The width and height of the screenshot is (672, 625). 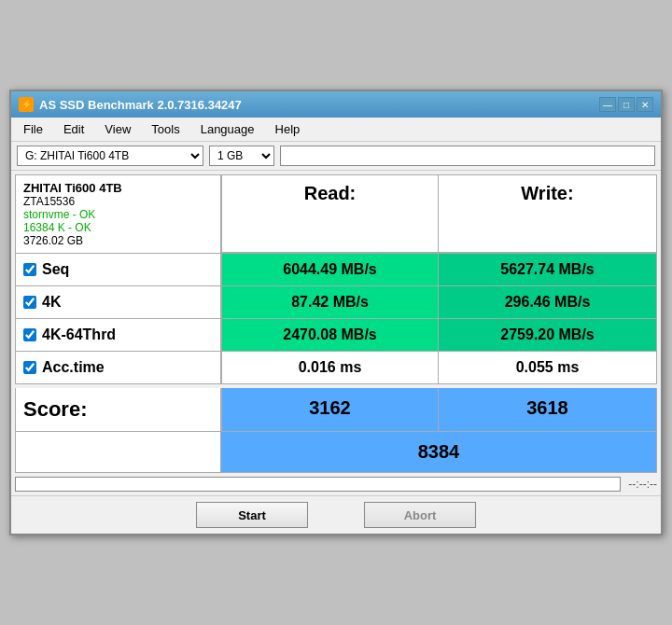 I want to click on menu-item-view: View, so click(x=118, y=129).